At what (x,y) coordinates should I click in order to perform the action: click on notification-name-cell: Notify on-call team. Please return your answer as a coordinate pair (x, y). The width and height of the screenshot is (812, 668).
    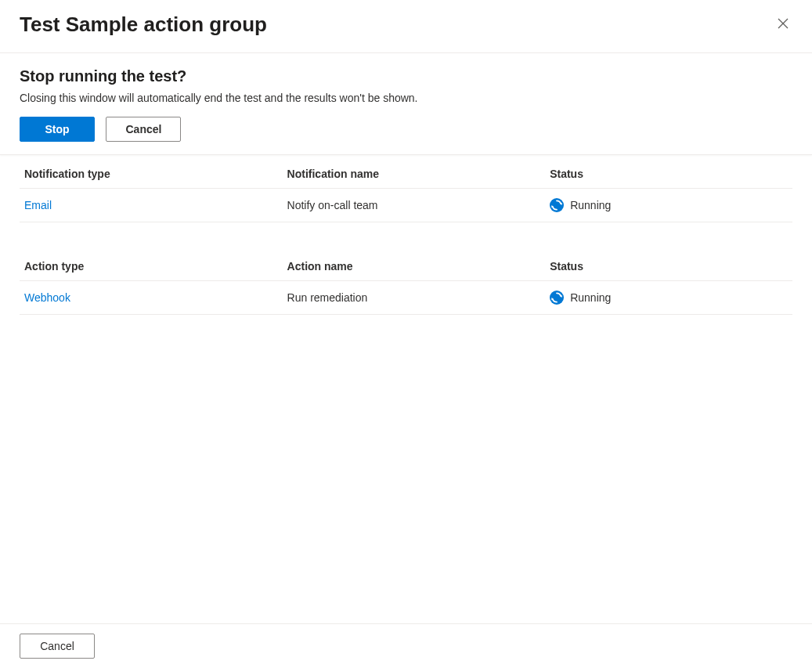
    Looking at the image, I should click on (414, 205).